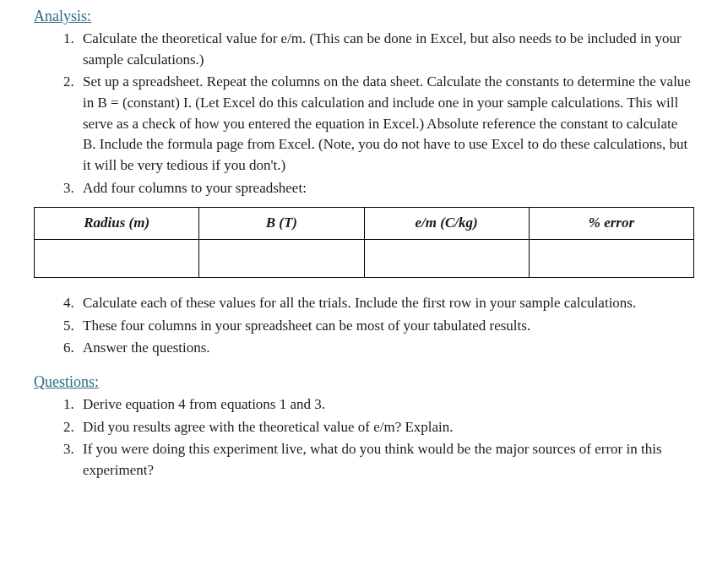 The height and width of the screenshot is (565, 728). Describe the element at coordinates (364, 382) in the screenshot. I see `questions-heading: Questions:` at that location.